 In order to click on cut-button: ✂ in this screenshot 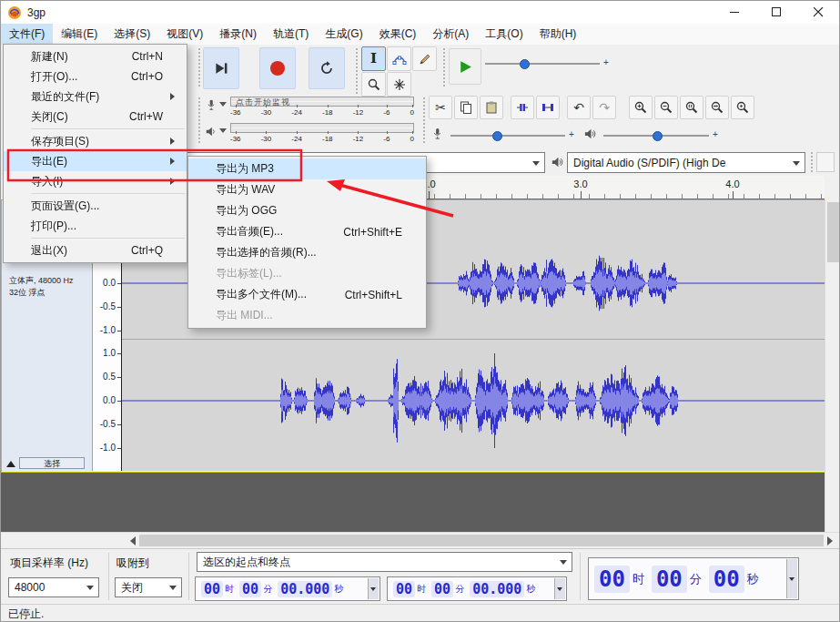, I will do `click(440, 107)`.